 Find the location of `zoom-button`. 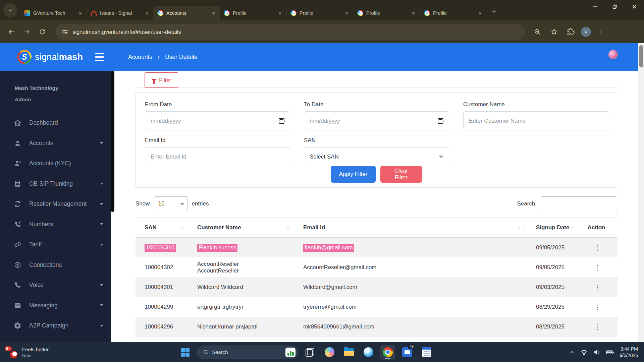

zoom-button is located at coordinates (537, 32).